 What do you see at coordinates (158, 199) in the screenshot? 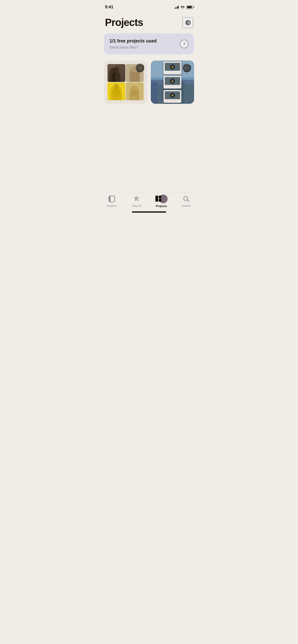
I see `projects-icon-grid` at bounding box center [158, 199].